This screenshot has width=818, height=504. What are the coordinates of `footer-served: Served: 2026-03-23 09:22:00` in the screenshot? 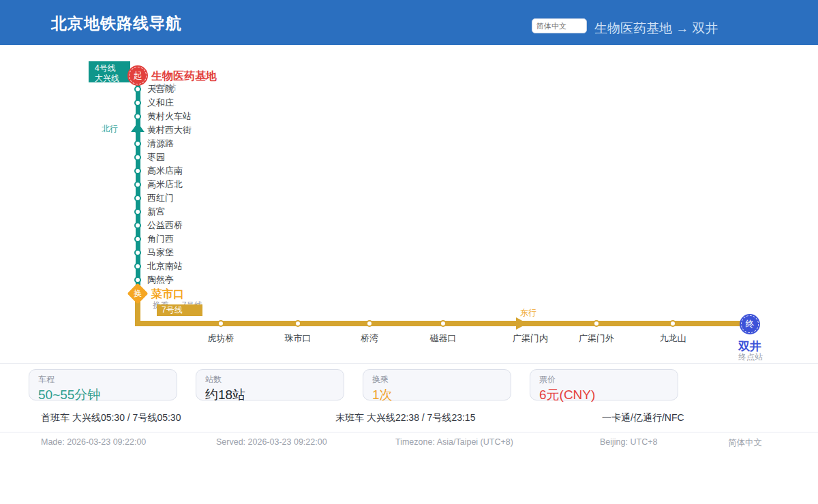 It's located at (271, 442).